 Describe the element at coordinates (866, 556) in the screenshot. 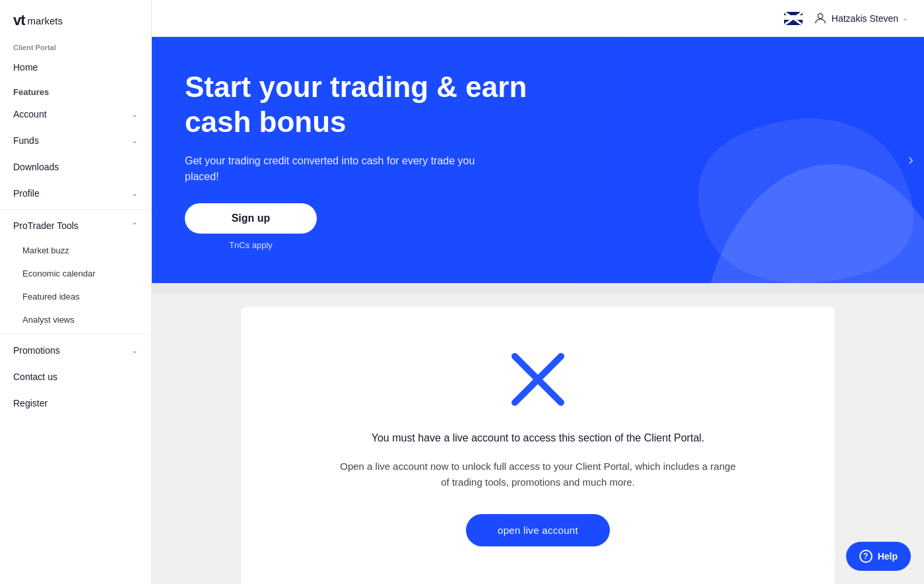

I see `help-icon: ?` at that location.